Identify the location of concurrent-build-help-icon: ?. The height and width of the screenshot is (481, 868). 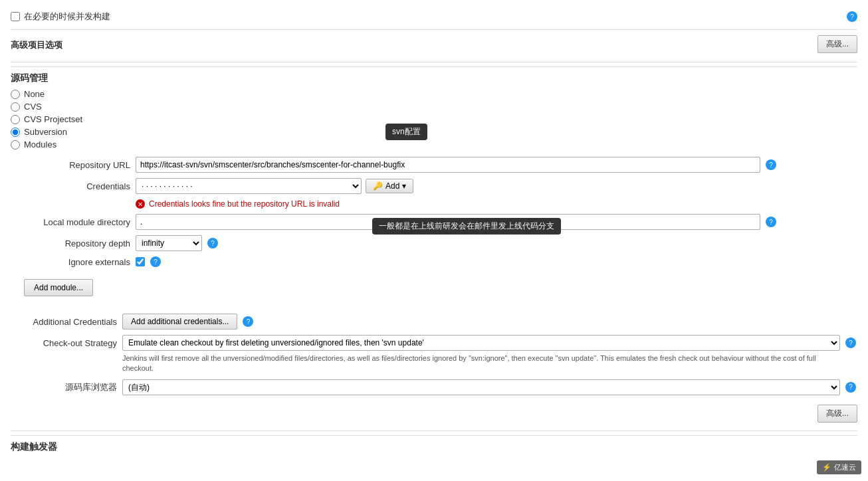
(852, 17).